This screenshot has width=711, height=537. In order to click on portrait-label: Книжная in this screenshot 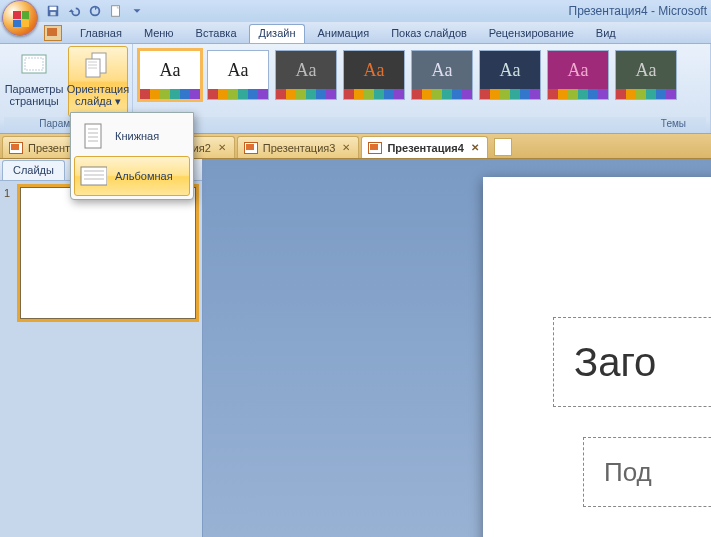, I will do `click(137, 136)`.